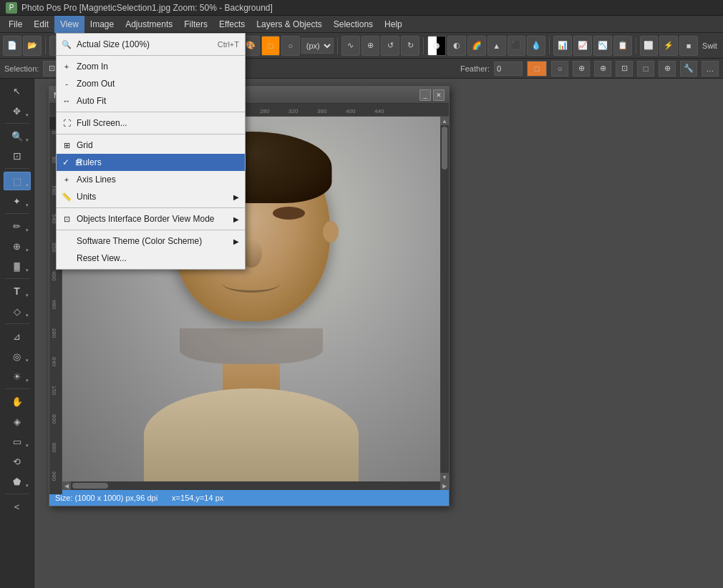 This screenshot has width=723, height=588. I want to click on menu-item-effects: Effects, so click(232, 24).